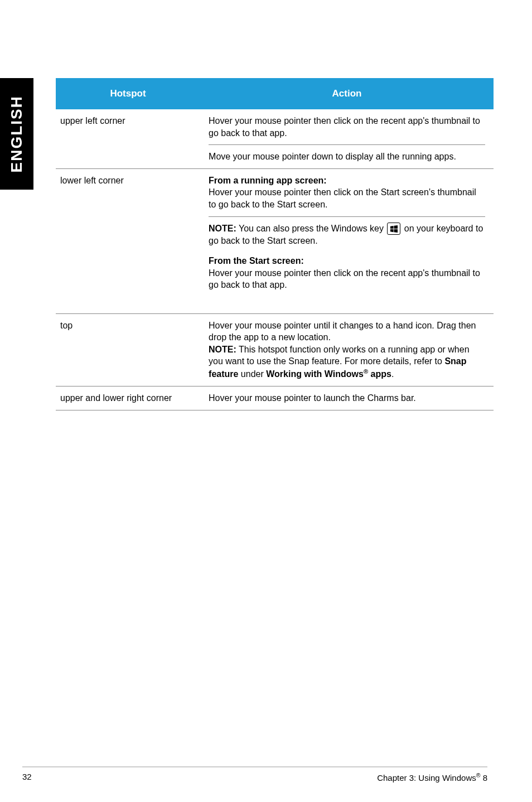 The height and width of the screenshot is (802, 532). What do you see at coordinates (347, 362) in the screenshot?
I see `action-note: NOTE: This hotspot function only works o…` at bounding box center [347, 362].